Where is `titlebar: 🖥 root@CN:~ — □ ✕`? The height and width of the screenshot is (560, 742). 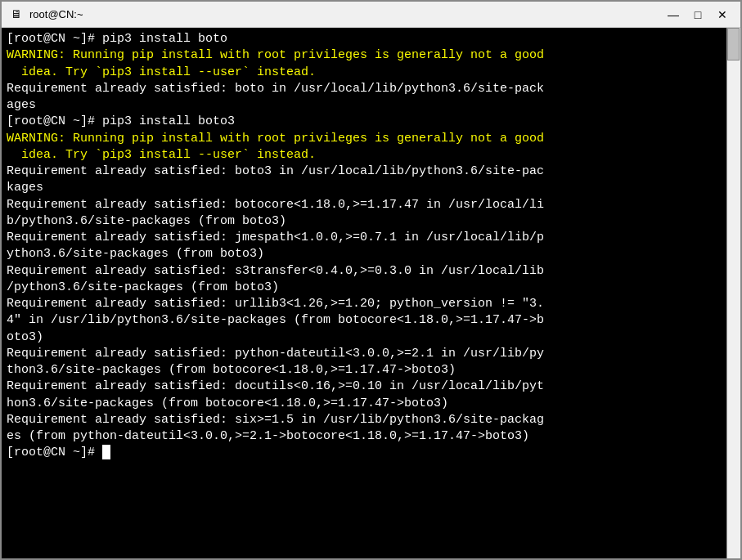 titlebar: 🖥 root@CN:~ — □ ✕ is located at coordinates (371, 15).